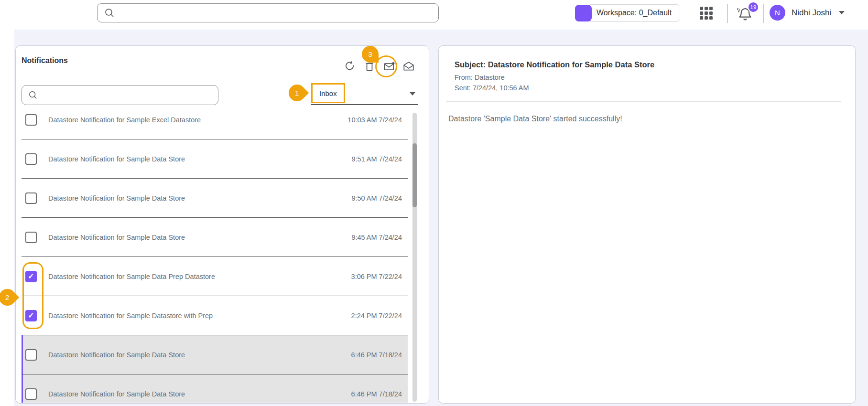 This screenshot has height=406, width=868. I want to click on notification-time: 9:51 AM 7/24/24, so click(377, 159).